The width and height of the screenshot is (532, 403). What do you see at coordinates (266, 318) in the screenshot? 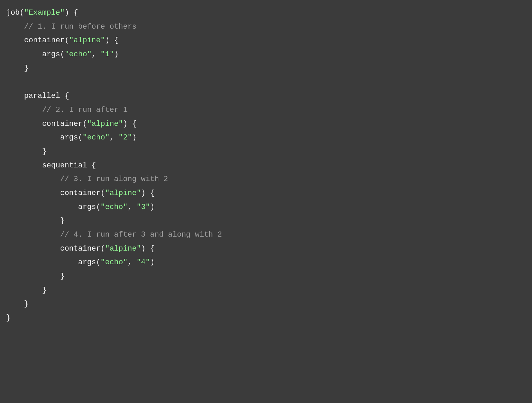
I see `code-line-23: }` at bounding box center [266, 318].